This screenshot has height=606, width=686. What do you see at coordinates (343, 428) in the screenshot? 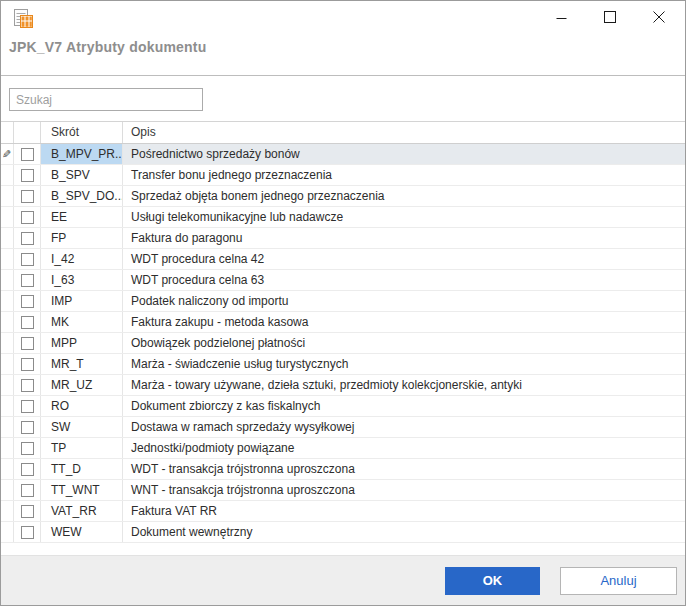
I see `table-row: ✎ SW Dostawa w ramach sprzedaży wysyłkow…` at bounding box center [343, 428].